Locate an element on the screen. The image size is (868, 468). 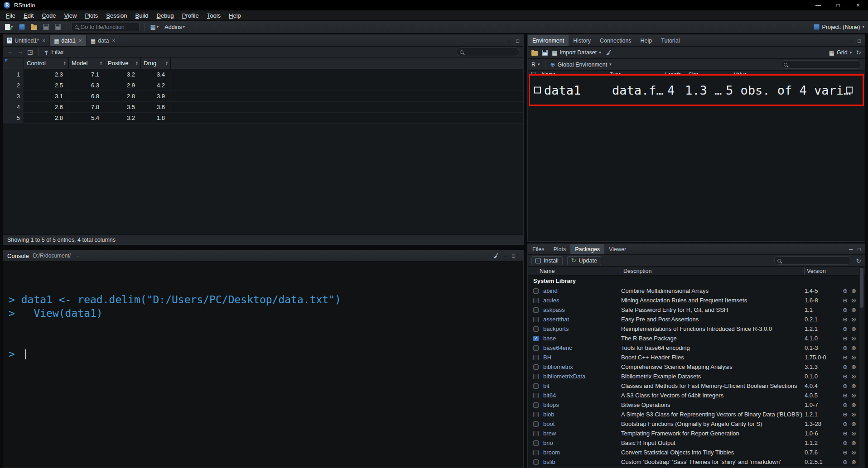
menu-item: Help is located at coordinates (235, 15).